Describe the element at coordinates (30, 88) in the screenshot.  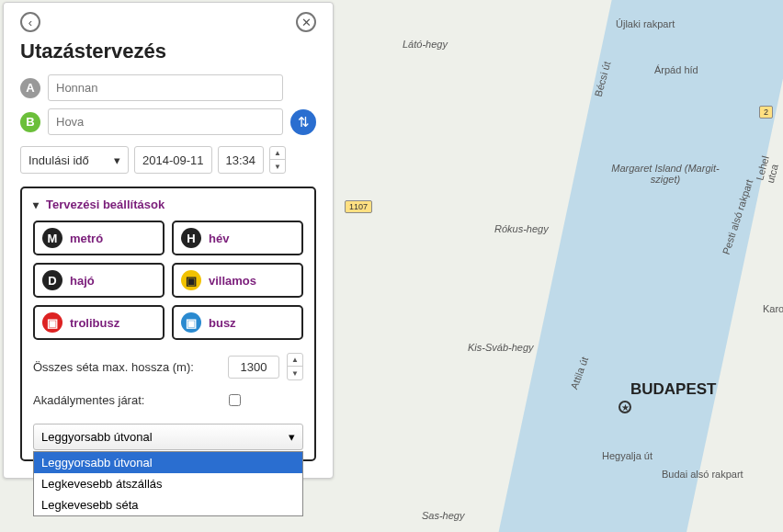
I see `point-a-badge: A` at that location.